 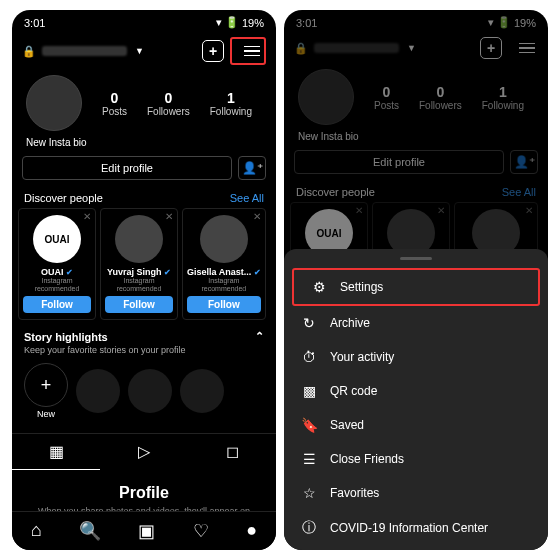 What do you see at coordinates (144, 51) in the screenshot?
I see `profile-header: 🔒 ▼ +` at bounding box center [144, 51].